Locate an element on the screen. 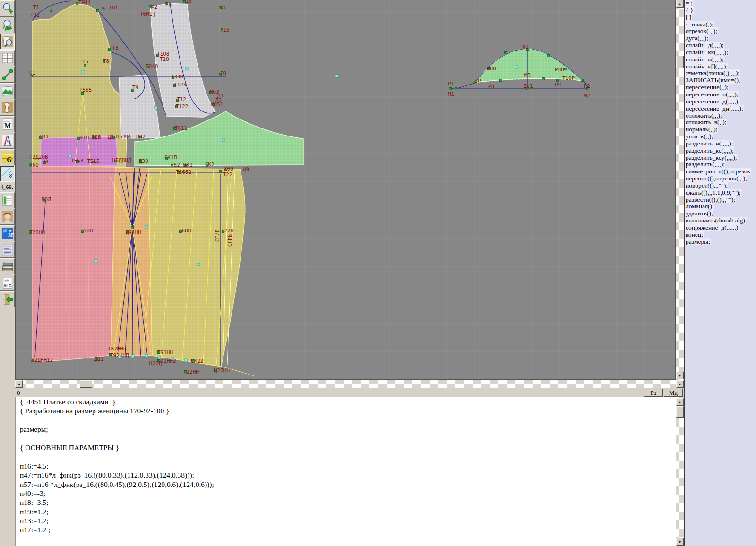  canvas-hscrollbar: ◄ ► is located at coordinates (350, 384).